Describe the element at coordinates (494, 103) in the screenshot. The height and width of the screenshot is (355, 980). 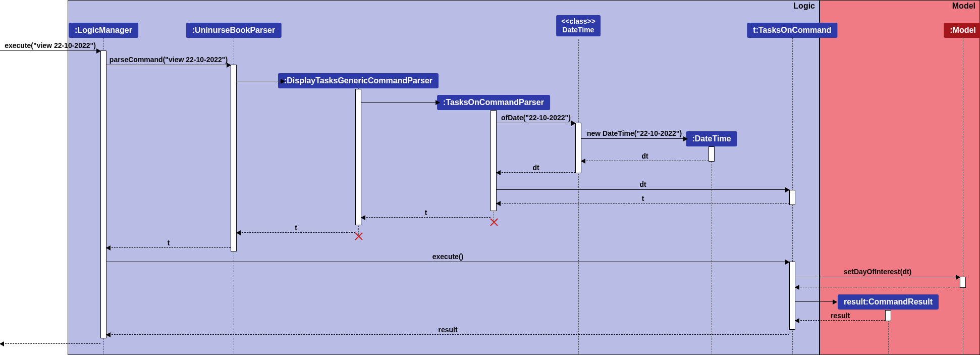
I see `participant-tasks-on-parser: :TasksOnCommandParser` at that location.